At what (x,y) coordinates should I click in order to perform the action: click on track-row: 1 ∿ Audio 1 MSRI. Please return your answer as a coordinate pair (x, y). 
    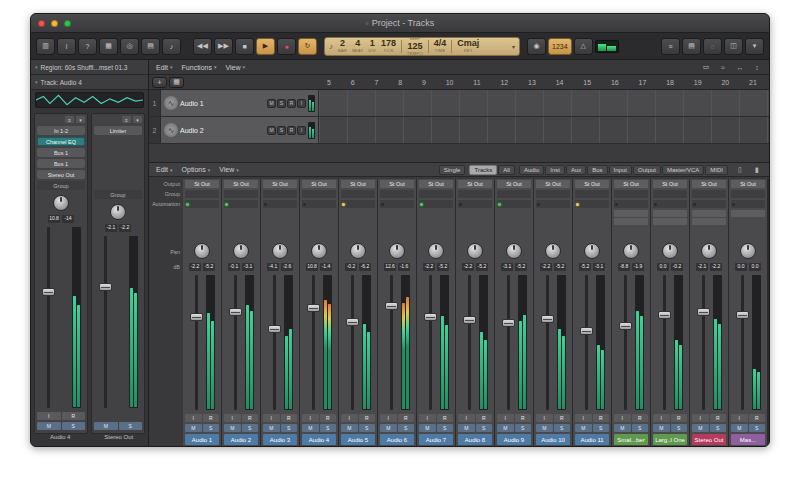
    Looking at the image, I should click on (459, 104).